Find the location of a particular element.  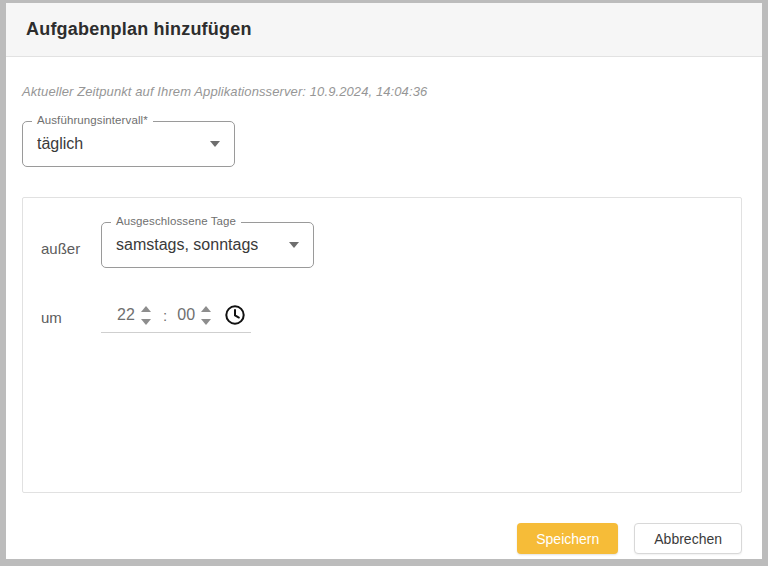

hours-input: 22 is located at coordinates (126, 315).